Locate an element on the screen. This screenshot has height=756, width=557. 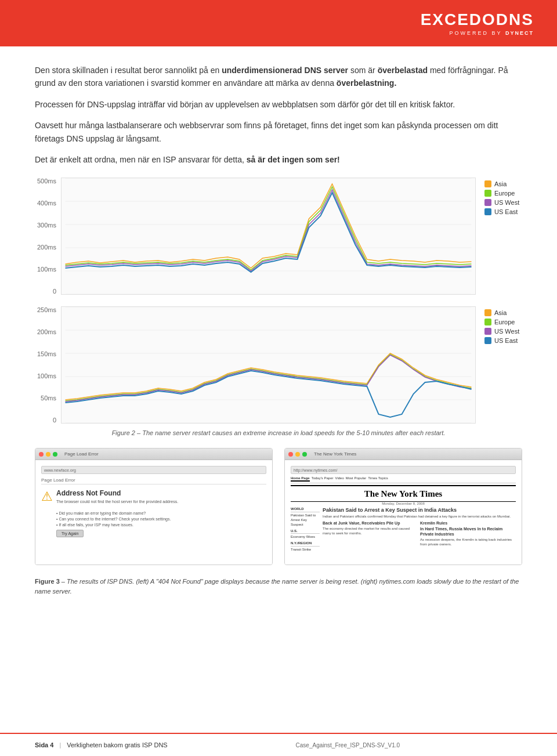
legend-europe-1: Europe is located at coordinates (504, 193).